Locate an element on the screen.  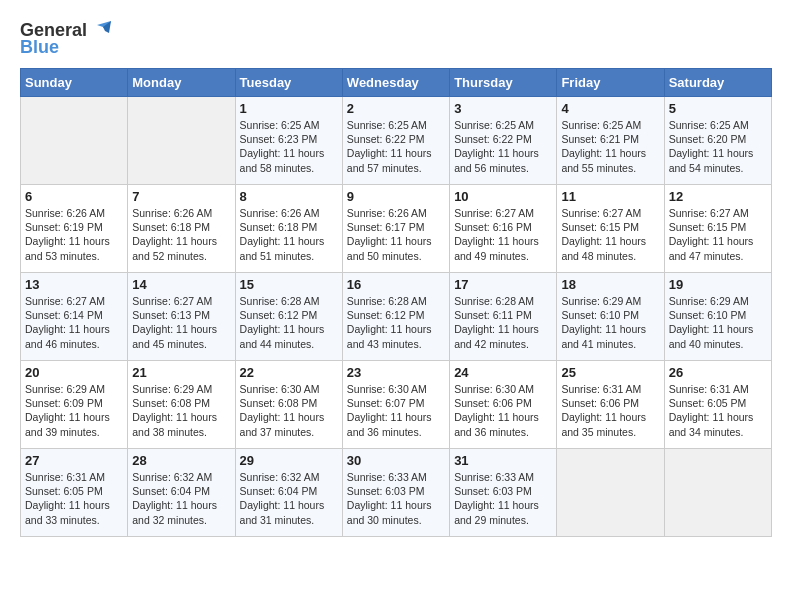
daylight-hours: Daylight: 11 hours and 35 minutes. is located at coordinates (604, 424).